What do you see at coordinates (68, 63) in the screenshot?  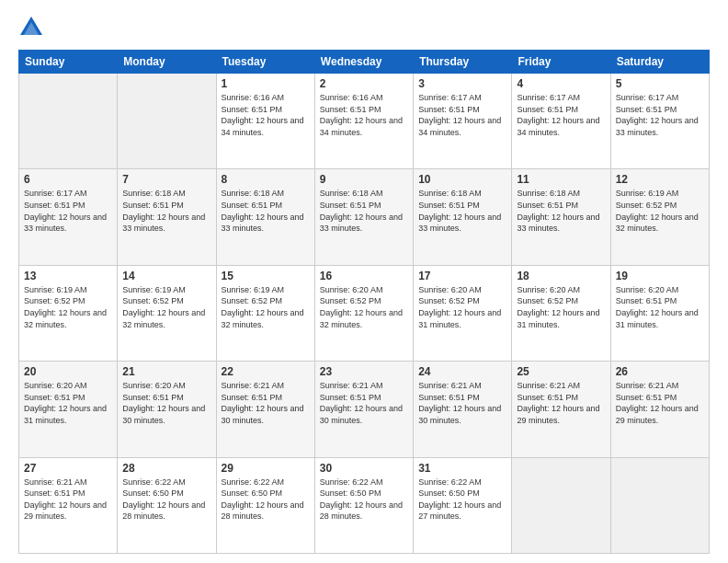 I see `header-day-sunday: Sunday` at bounding box center [68, 63].